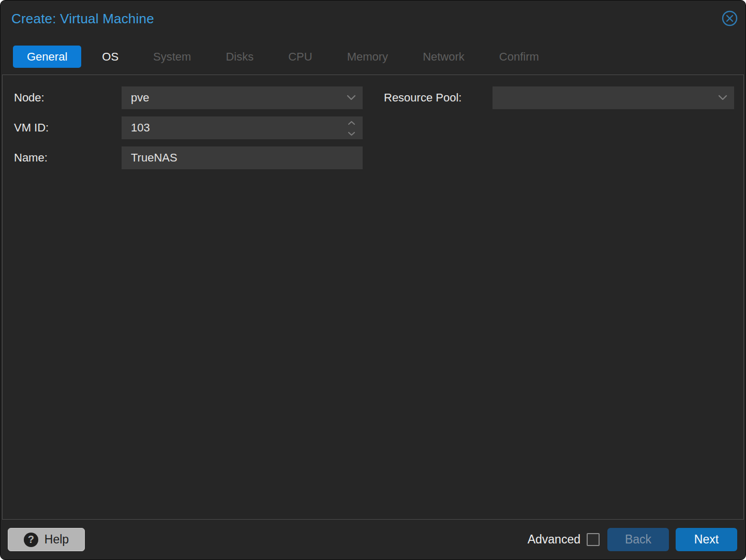  I want to click on resource-pool-dropdown-trigger, so click(723, 98).